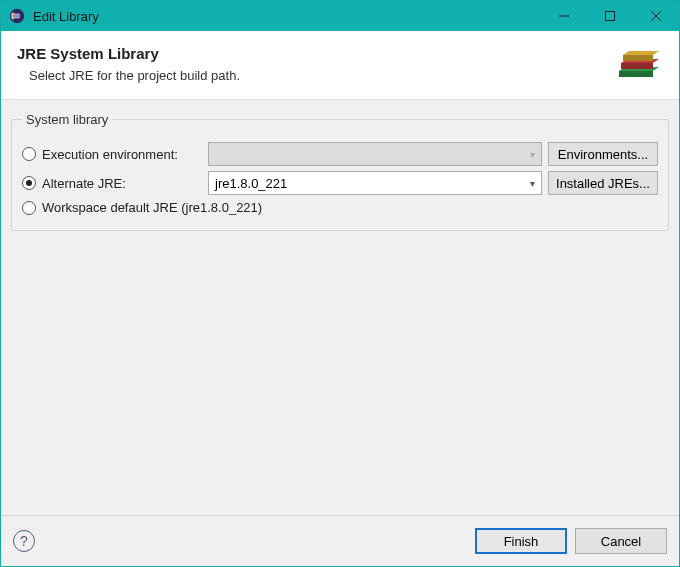 The image size is (680, 567). Describe the element at coordinates (375, 183) in the screenshot. I see `alternate-jre-combo: jre1.8.0_221 ▾` at that location.